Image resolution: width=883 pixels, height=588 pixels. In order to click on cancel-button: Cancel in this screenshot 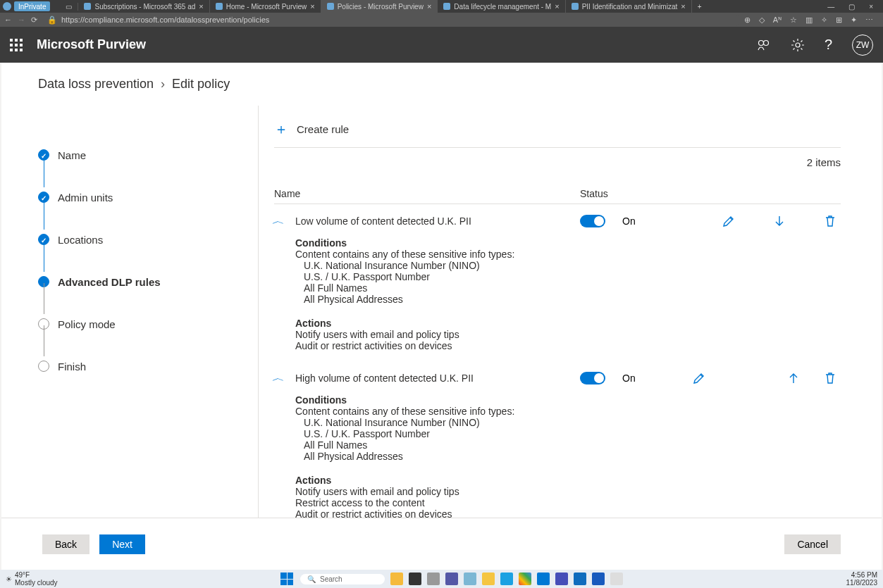, I will do `click(813, 544)`.